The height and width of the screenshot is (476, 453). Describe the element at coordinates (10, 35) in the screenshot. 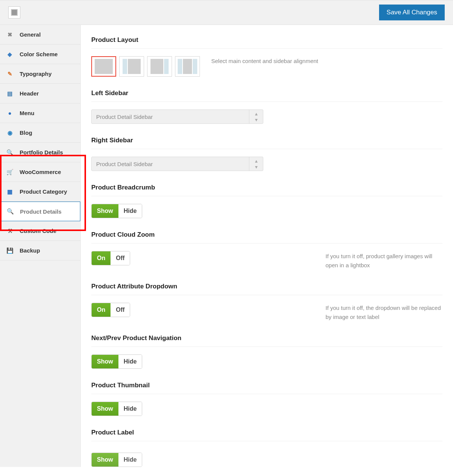

I see `wrench-icon: ✖` at that location.